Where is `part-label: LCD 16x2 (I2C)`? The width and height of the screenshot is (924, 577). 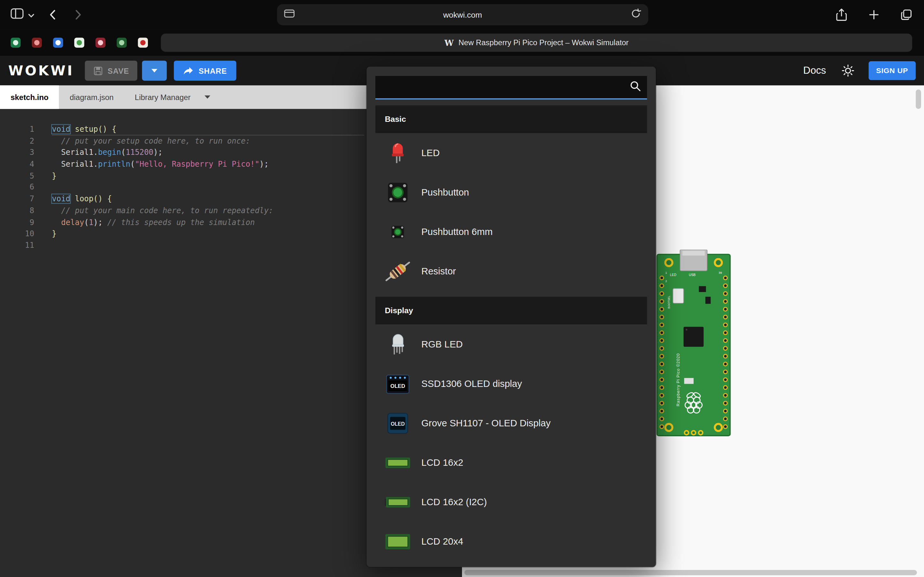
part-label: LCD 16x2 (I2C) is located at coordinates (454, 502).